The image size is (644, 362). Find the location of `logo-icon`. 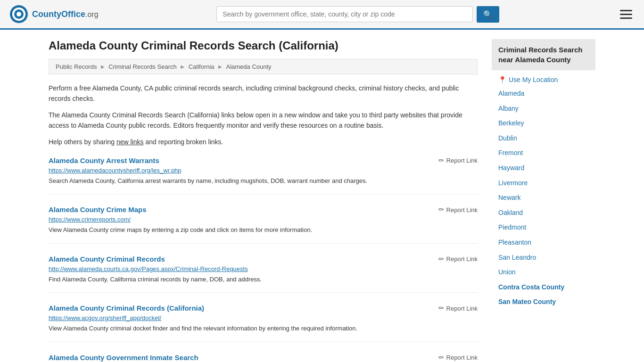

logo-icon is located at coordinates (19, 14).